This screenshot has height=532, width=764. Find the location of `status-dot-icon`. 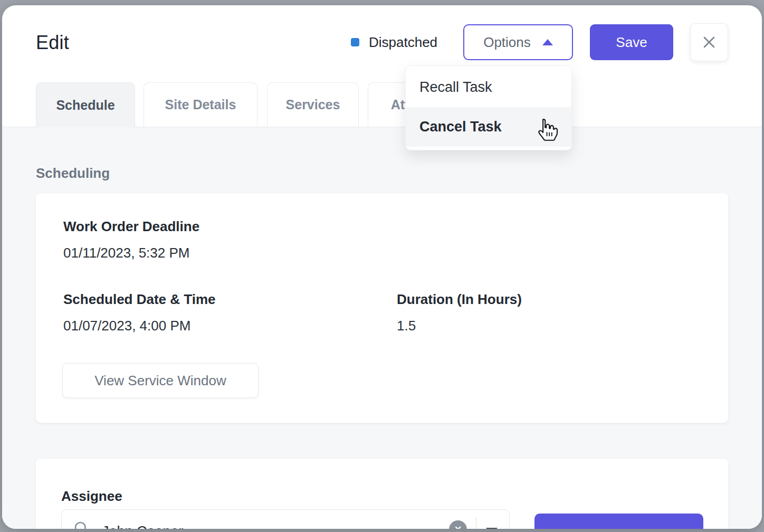

status-dot-icon is located at coordinates (355, 42).